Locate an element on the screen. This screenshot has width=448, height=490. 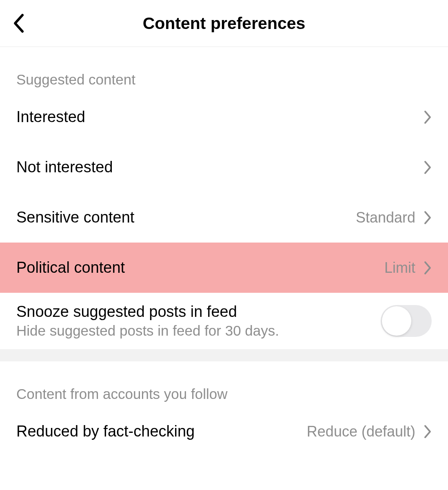
interested-item: Interested is located at coordinates (224, 117).